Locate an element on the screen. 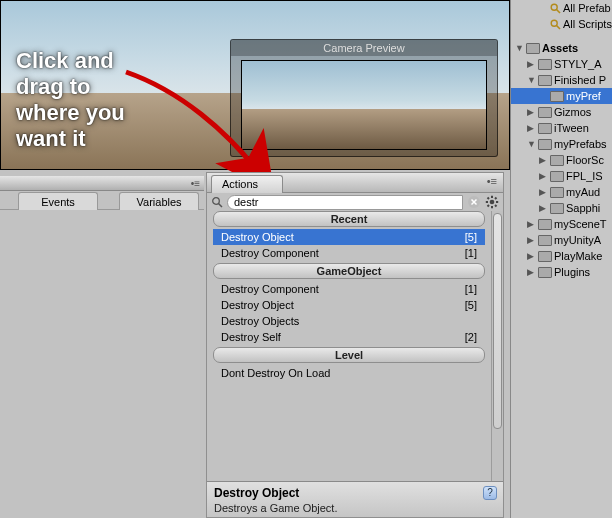  project-tree-item: Finished P is located at coordinates (562, 80).